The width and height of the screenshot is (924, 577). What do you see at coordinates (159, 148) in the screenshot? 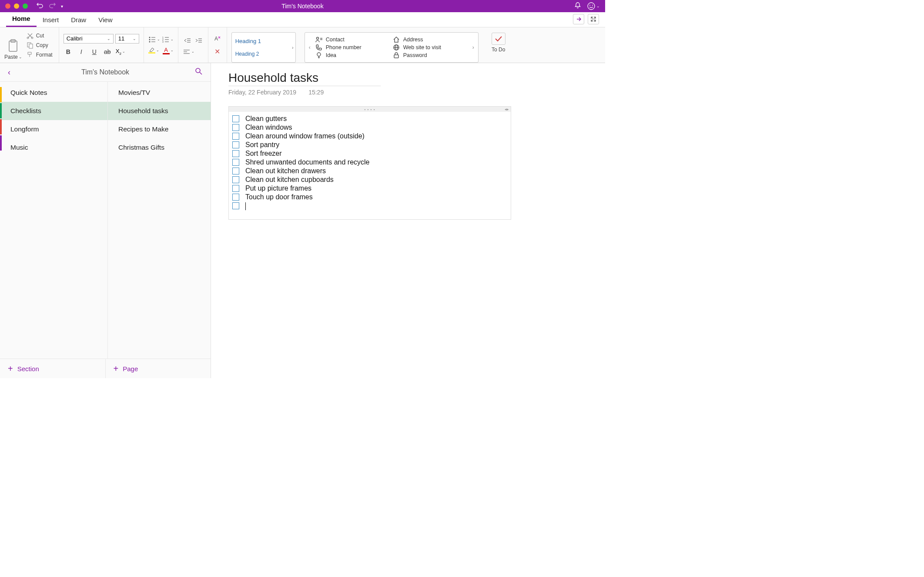
I see `page-item: Christmas Gifts` at bounding box center [159, 148].